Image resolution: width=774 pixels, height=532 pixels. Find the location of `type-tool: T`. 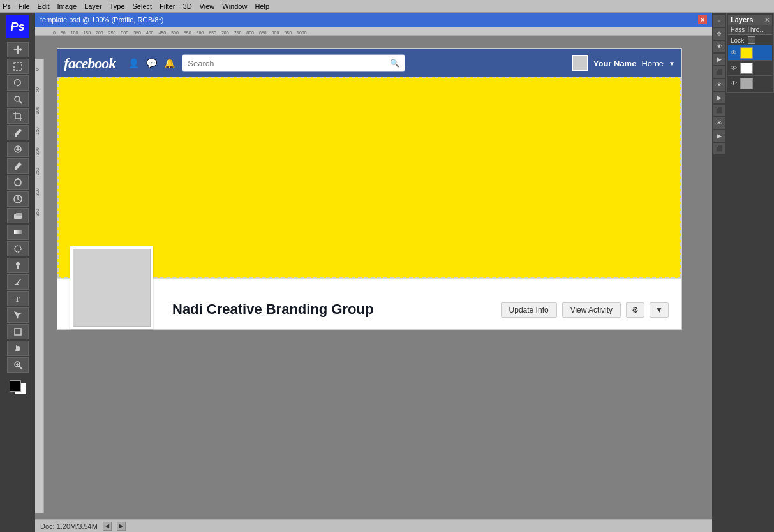

type-tool: T is located at coordinates (18, 299).